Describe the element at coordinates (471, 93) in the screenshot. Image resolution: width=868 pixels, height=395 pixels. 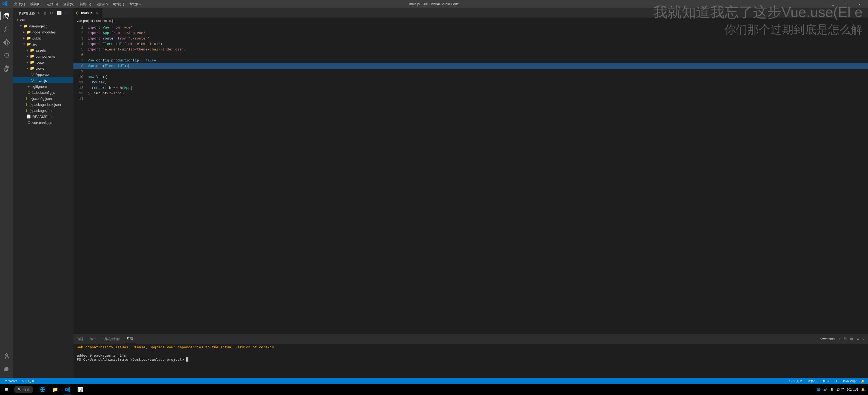
I see `code-line-13: 13}).$mount("#app")` at that location.